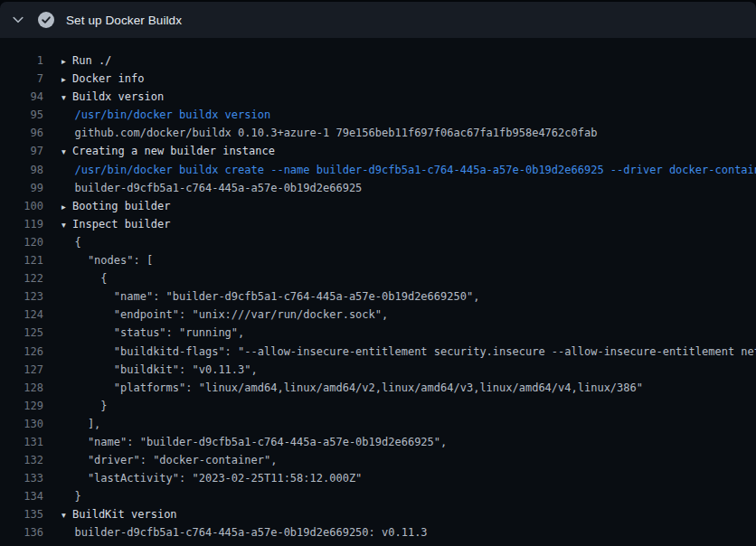 The width and height of the screenshot is (756, 546). Describe the element at coordinates (409, 352) in the screenshot. I see `output-text: "buildkitd-flags": "--allow-insecure-ent…` at that location.